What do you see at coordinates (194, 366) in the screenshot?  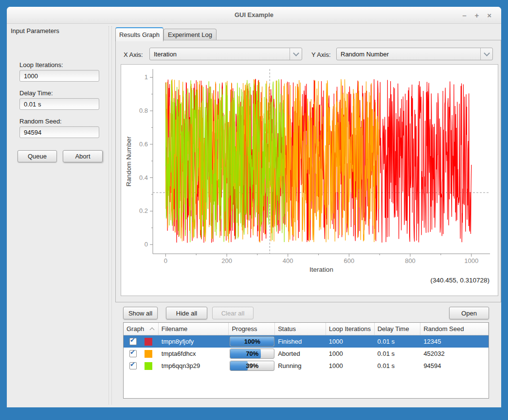 I see `filename-cell: tmp6qqn3p29` at bounding box center [194, 366].